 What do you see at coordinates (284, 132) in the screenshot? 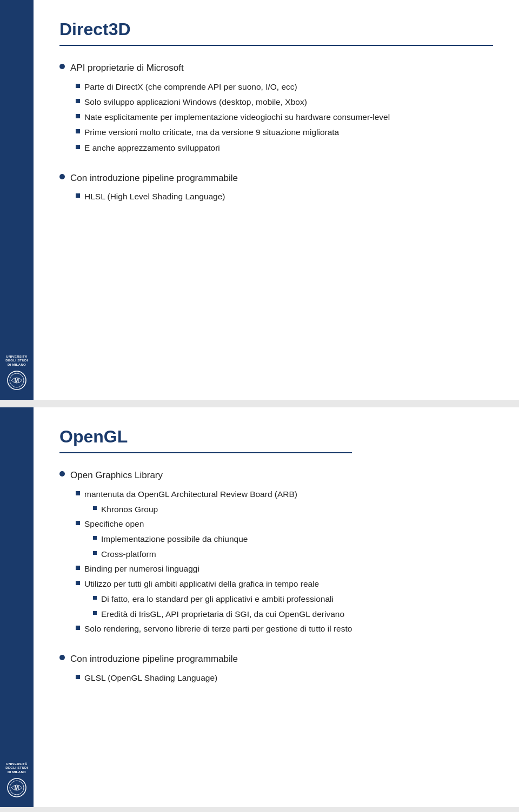
I see `bullet-1-1-4: Prime versioni molto criticate, ma da ve…` at bounding box center [284, 132].